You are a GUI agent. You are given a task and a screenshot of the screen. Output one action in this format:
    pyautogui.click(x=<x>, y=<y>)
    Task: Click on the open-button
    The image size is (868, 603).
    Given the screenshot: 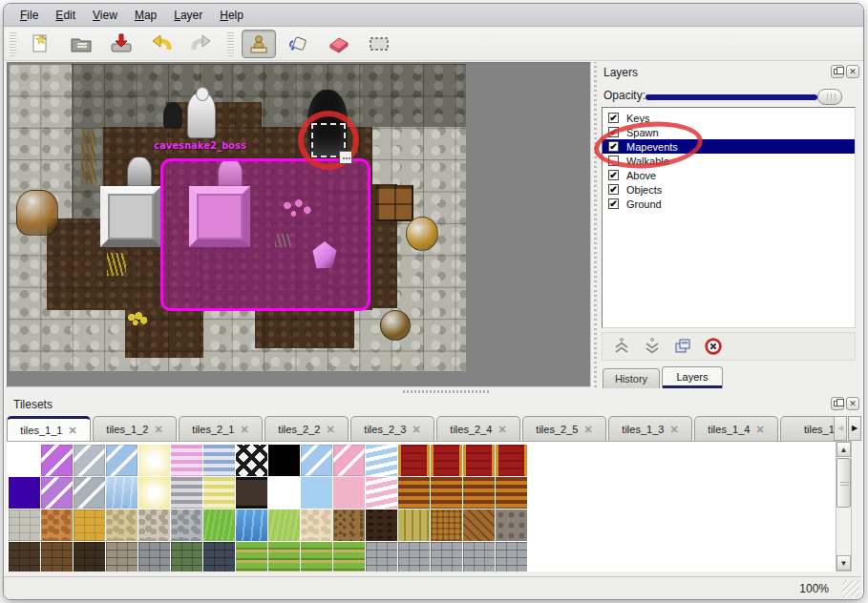 What is the action you would take?
    pyautogui.click(x=81, y=44)
    